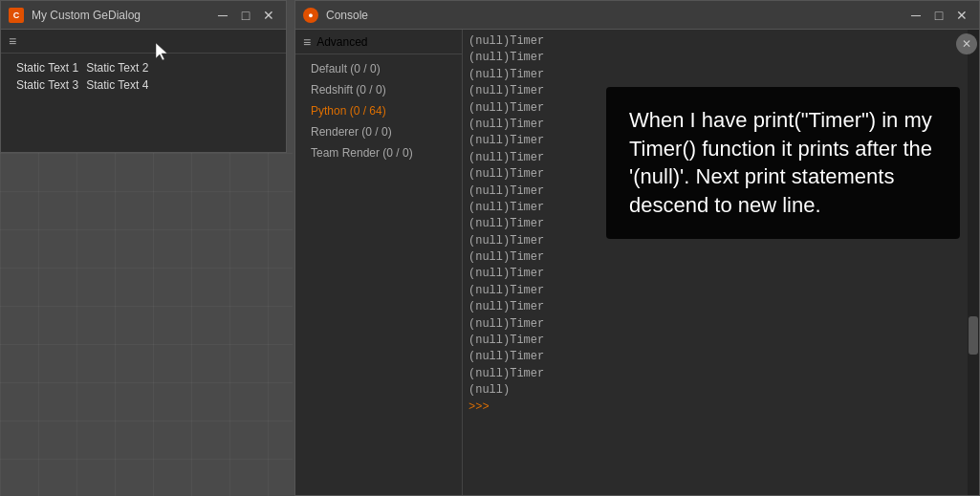  Describe the element at coordinates (715, 390) in the screenshot. I see `output-line: (null)` at that location.